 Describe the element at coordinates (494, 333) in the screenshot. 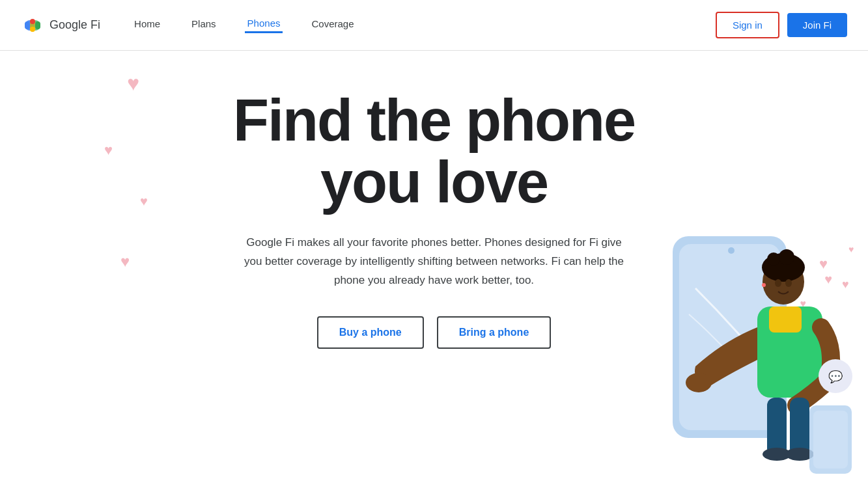

I see `bring-phone-button: Bring a phone` at that location.